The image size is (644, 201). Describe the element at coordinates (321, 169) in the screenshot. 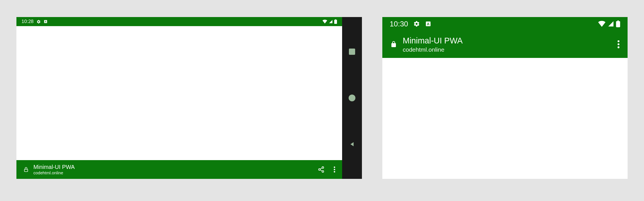

I see `share-icon` at that location.